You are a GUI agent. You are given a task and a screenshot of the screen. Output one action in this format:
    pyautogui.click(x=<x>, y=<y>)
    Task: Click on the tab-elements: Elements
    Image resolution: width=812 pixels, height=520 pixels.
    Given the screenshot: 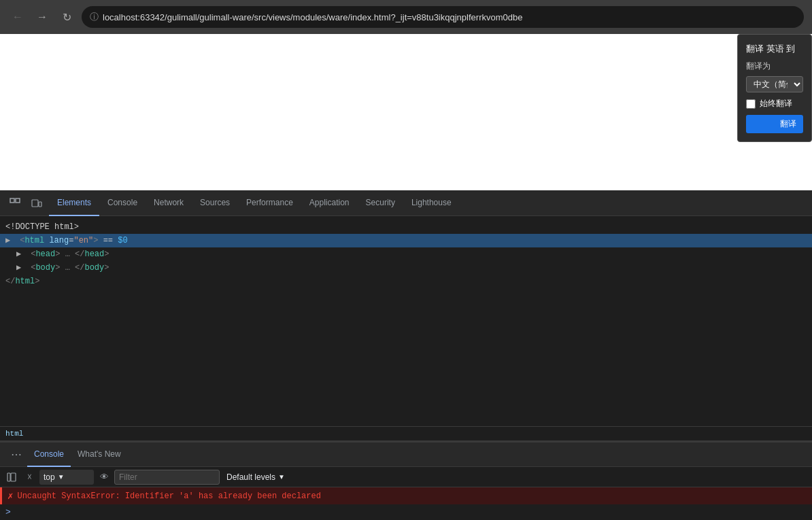 What is the action you would take?
    pyautogui.click(x=74, y=203)
    